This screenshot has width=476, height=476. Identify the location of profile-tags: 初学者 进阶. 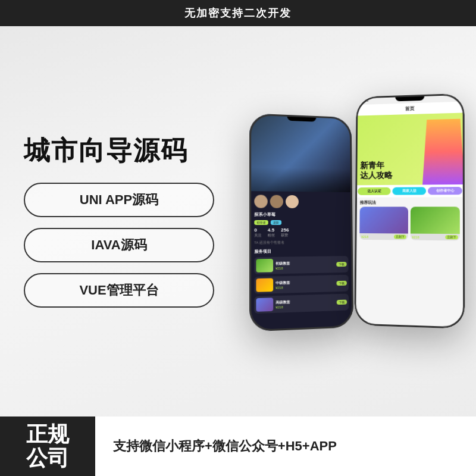
(301, 223).